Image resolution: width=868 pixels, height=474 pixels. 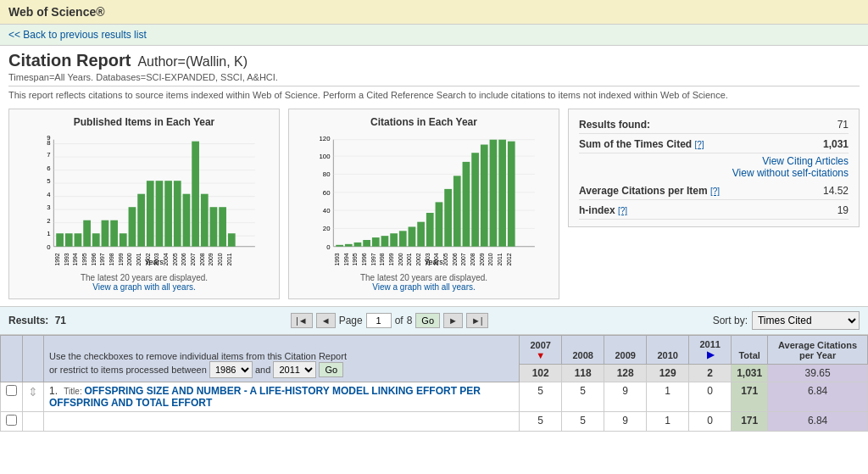 I want to click on year-from-select: 19861987198819891990, so click(x=231, y=370).